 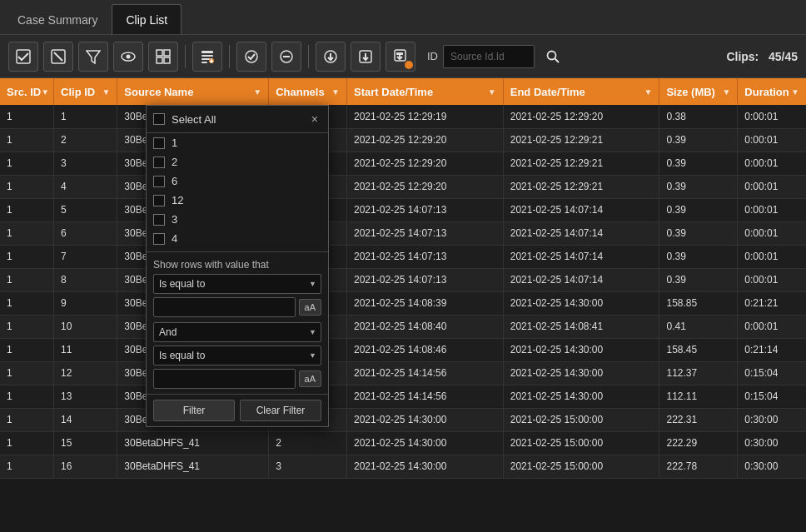 I want to click on table-row: 1930BetaDHFS_4112021-02-25 14:08:392021-…, so click(x=403, y=303).